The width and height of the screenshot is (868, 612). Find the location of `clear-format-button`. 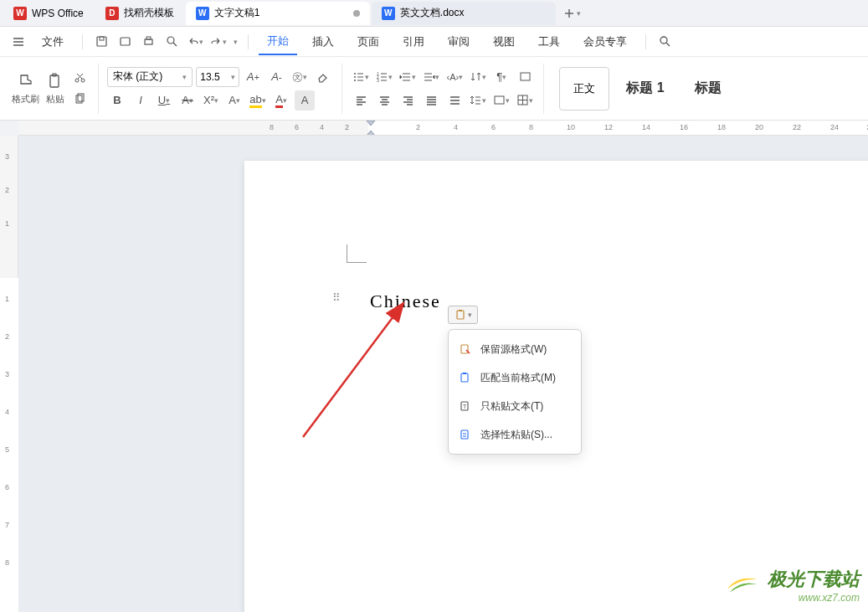

clear-format-button is located at coordinates (323, 77).